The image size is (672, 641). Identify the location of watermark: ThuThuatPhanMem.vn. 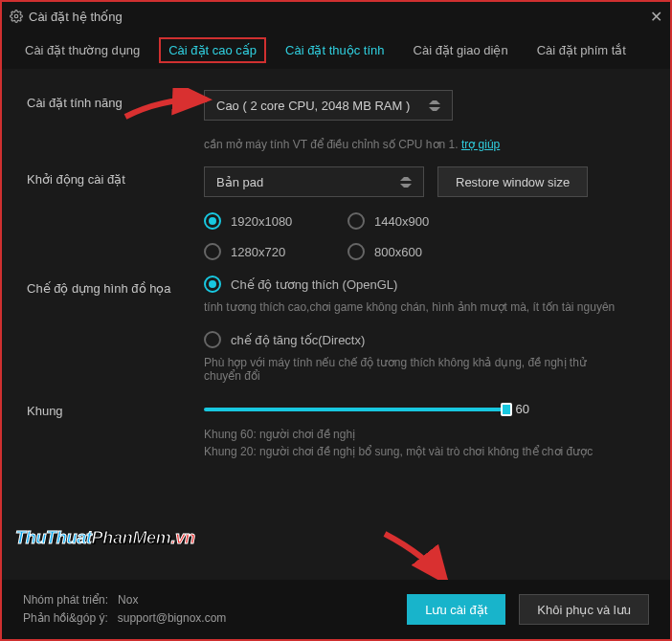
(105, 538).